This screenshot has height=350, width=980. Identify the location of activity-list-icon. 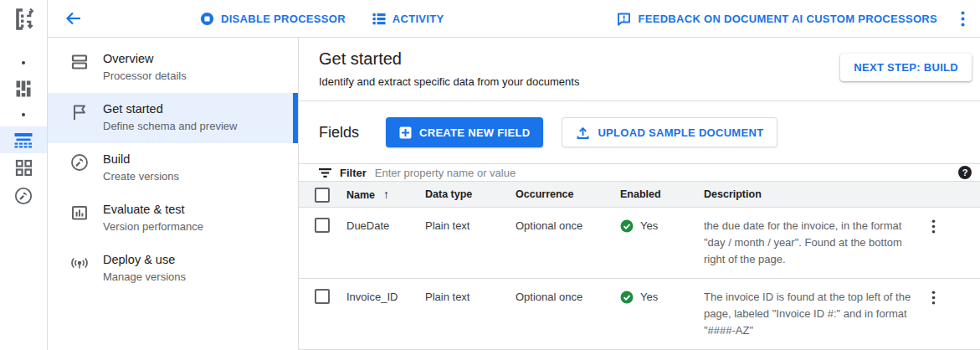
(379, 18).